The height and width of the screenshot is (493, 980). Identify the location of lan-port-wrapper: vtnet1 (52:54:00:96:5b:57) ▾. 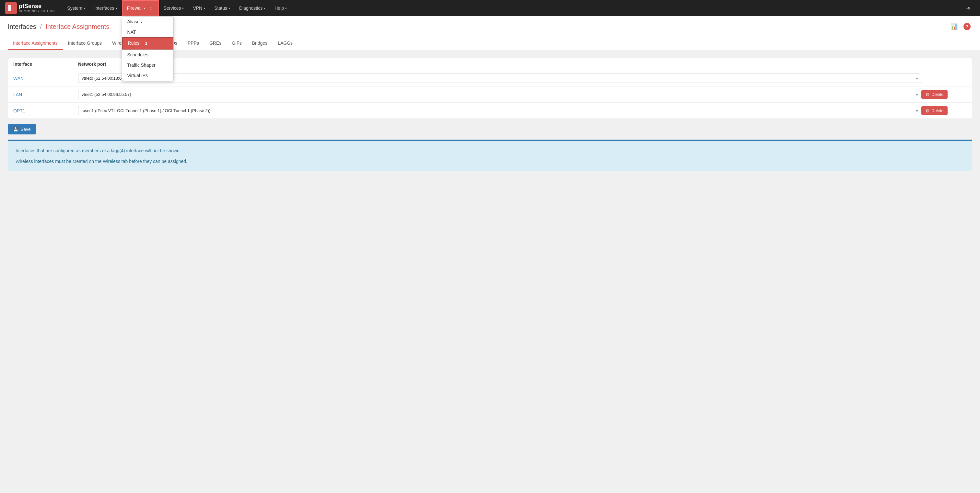
(500, 94).